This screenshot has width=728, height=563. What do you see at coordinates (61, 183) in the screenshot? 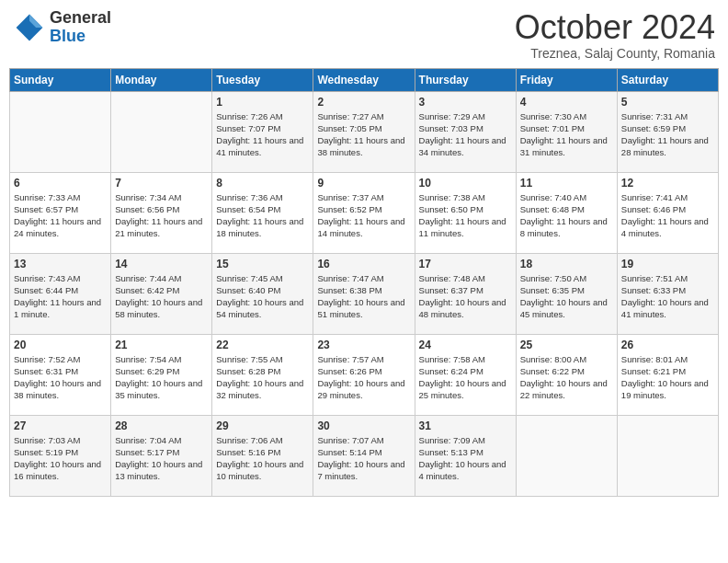
I see `day-number: 6` at bounding box center [61, 183].